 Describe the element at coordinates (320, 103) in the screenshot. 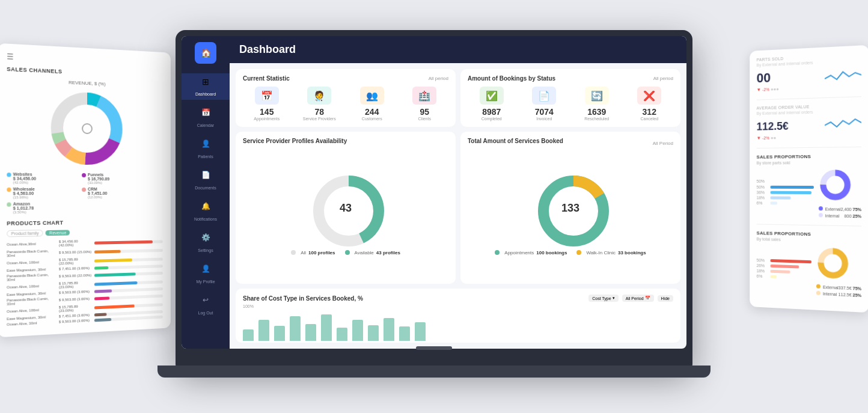

I see `stat-service-providers: 🧑‍⚕️ 78 Service Providers` at that location.